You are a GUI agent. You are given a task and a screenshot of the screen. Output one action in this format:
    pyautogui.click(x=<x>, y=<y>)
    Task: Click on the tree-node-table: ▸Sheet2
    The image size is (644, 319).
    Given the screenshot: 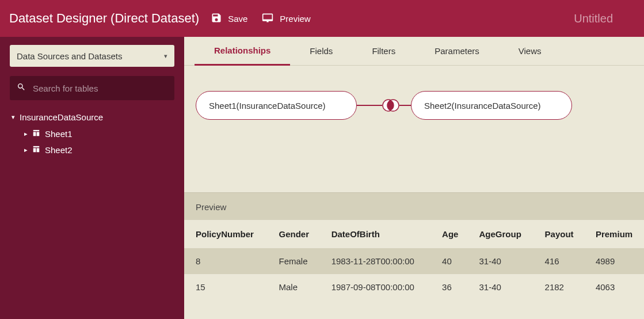 What is the action you would take?
    pyautogui.click(x=103, y=150)
    